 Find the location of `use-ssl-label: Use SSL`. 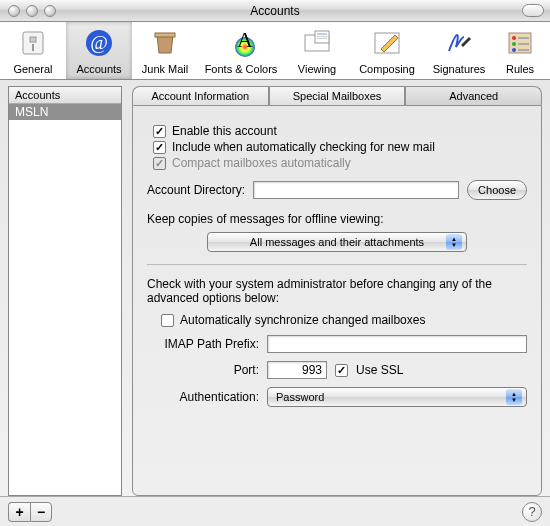

use-ssl-label: Use SSL is located at coordinates (380, 370).